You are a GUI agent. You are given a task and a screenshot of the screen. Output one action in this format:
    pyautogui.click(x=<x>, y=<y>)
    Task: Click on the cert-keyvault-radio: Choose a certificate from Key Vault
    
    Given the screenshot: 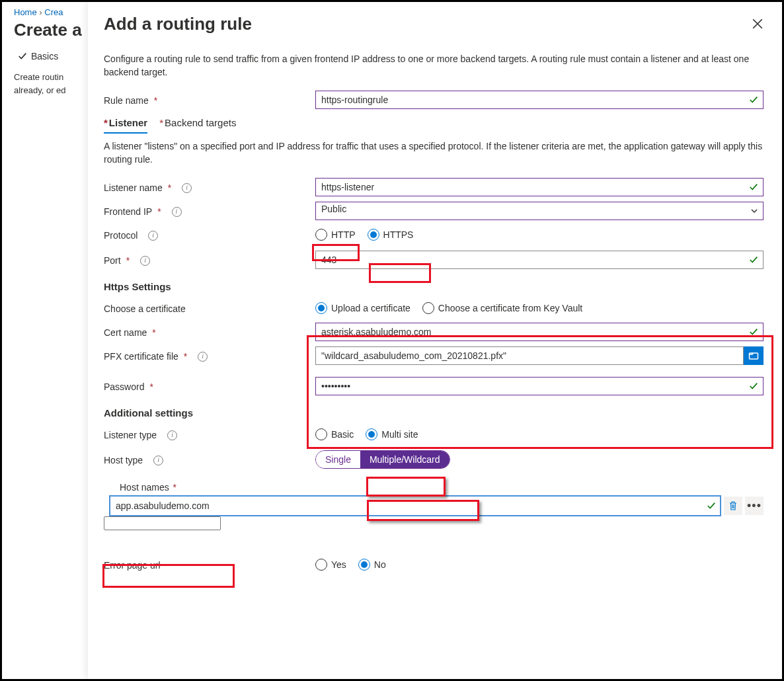 What is the action you would take?
    pyautogui.click(x=502, y=308)
    